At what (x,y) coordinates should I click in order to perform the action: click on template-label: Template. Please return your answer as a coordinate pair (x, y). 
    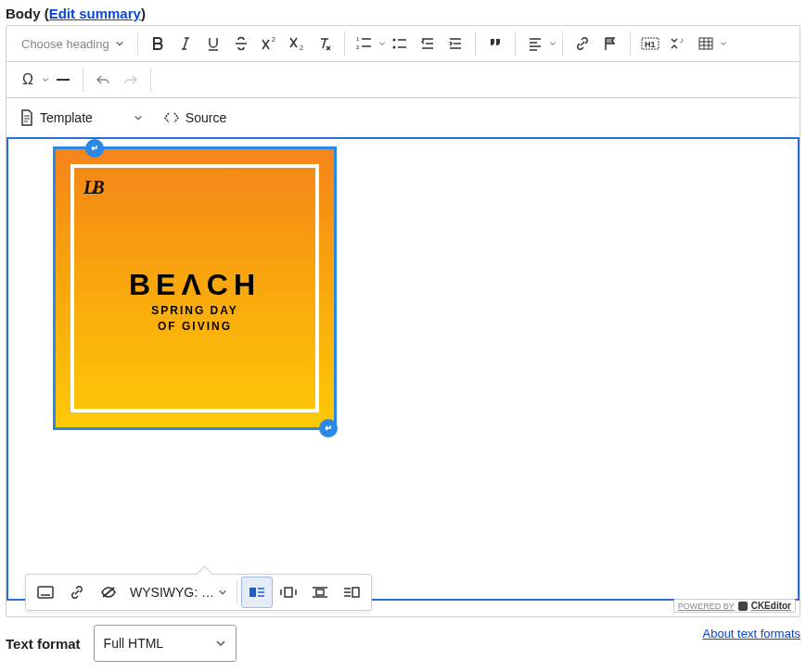
    Looking at the image, I should click on (67, 118).